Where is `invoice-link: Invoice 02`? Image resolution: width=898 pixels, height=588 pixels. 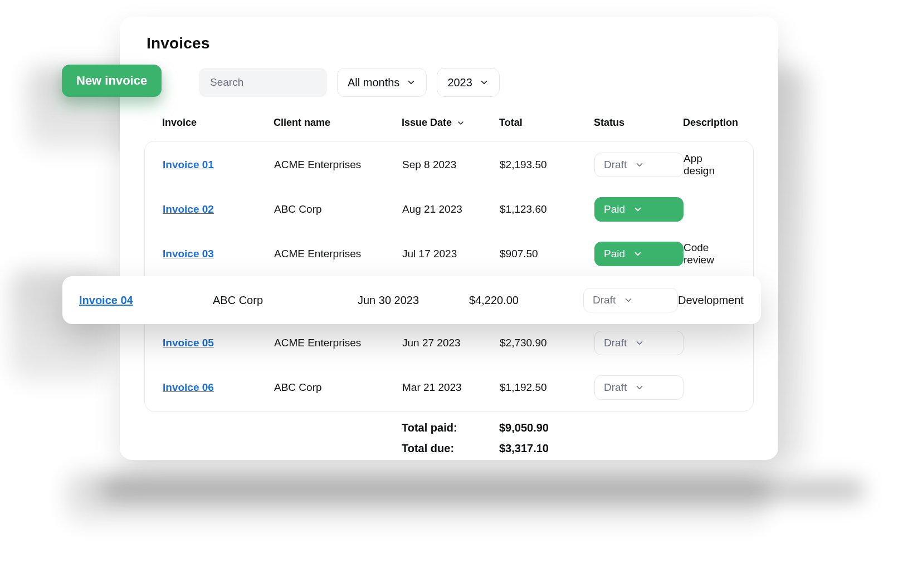 invoice-link: Invoice 02 is located at coordinates (218, 209).